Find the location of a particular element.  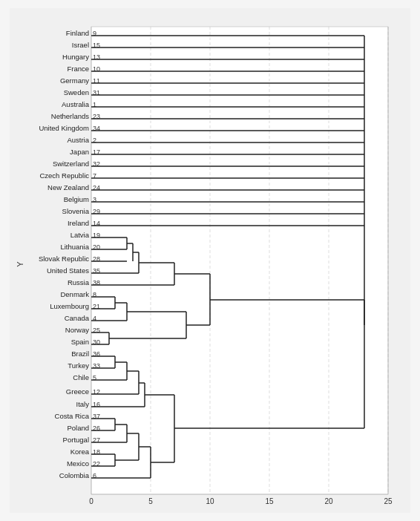

x-tick-25: 25 is located at coordinates (388, 502).